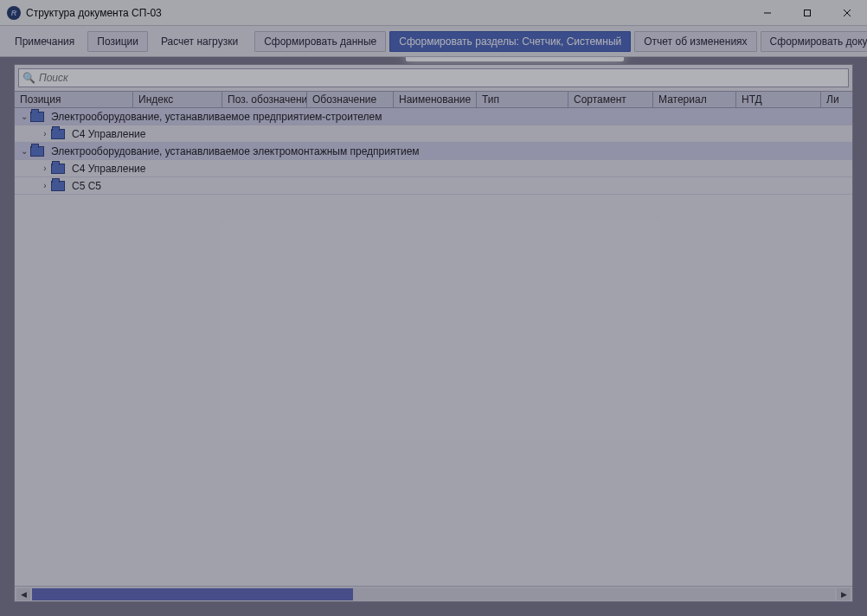 The image size is (867, 616). What do you see at coordinates (199, 42) in the screenshot?
I see `tab-load-calc: Расчет нагрузки` at bounding box center [199, 42].